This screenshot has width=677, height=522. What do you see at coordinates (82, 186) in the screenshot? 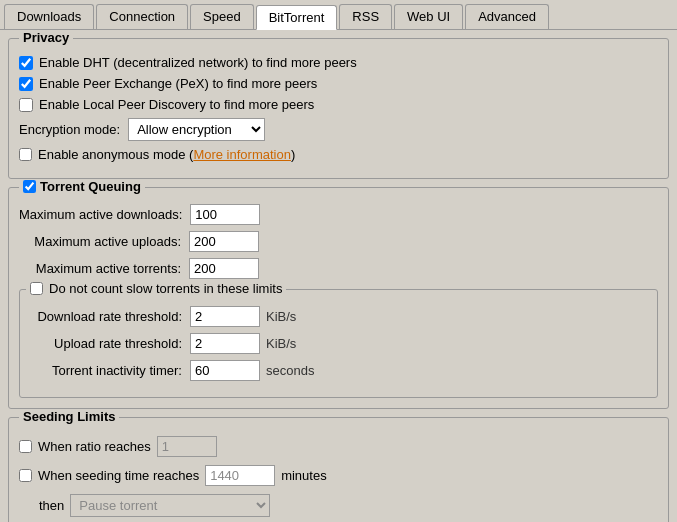
I see `torrent-queuing-legend: Torrent Queuing` at bounding box center [82, 186].